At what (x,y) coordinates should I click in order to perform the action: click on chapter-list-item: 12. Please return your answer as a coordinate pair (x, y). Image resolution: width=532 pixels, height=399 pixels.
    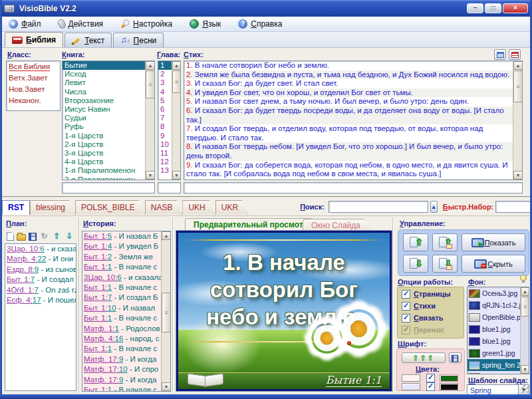
    Looking at the image, I should click on (165, 162).